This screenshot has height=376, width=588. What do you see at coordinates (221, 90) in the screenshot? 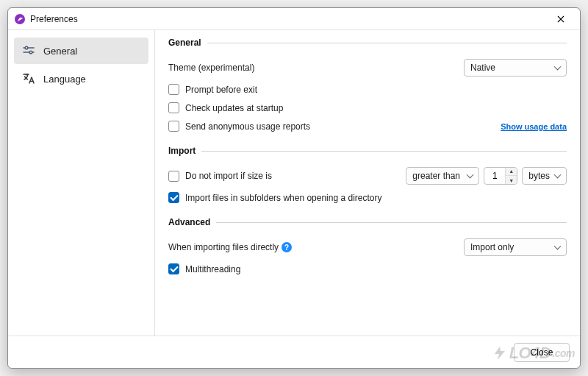
I see `prompt-before-exit-label: Prompt before exit` at bounding box center [221, 90].